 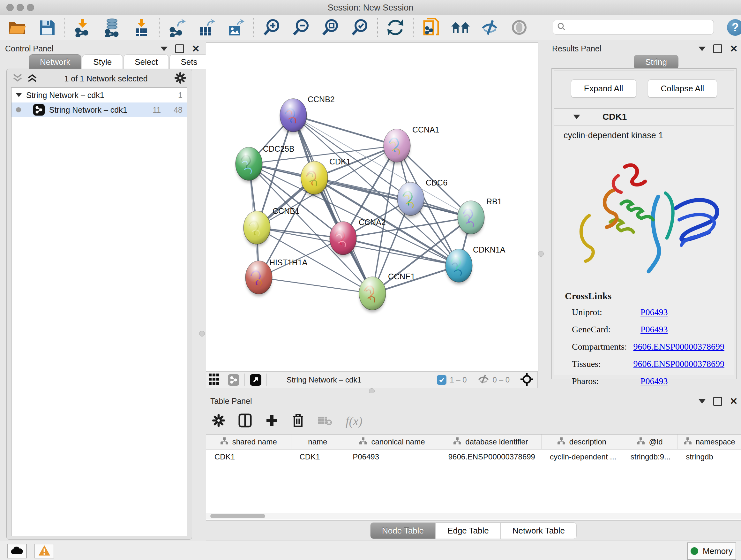 I want to click on open-session-button, so click(x=17, y=27).